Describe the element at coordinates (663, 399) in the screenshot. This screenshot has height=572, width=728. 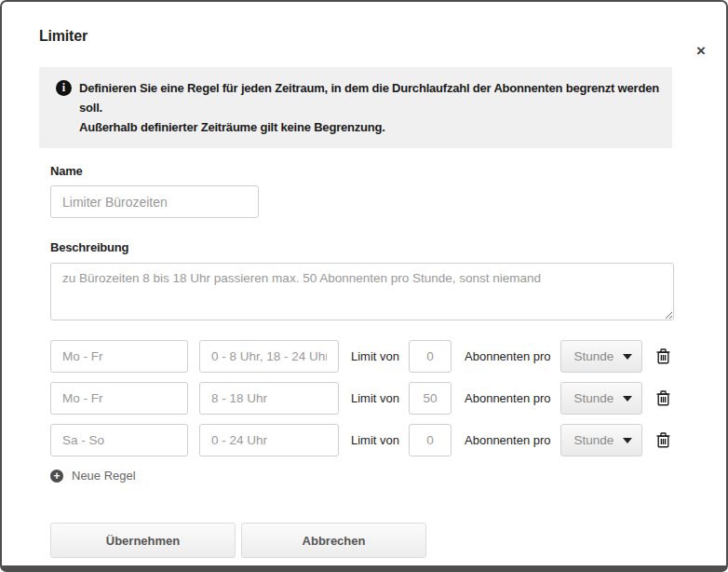
I see `rule2-delete-button` at that location.